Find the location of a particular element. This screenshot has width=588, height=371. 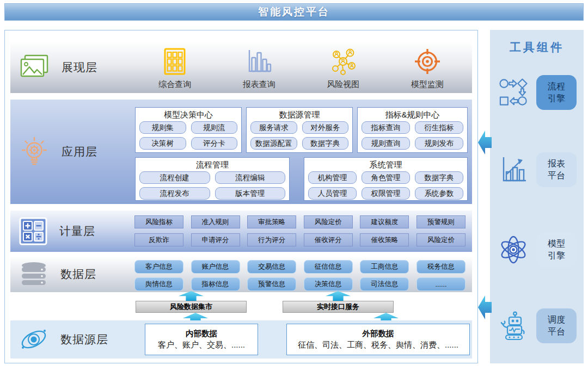

calculator-icon is located at coordinates (33, 231).